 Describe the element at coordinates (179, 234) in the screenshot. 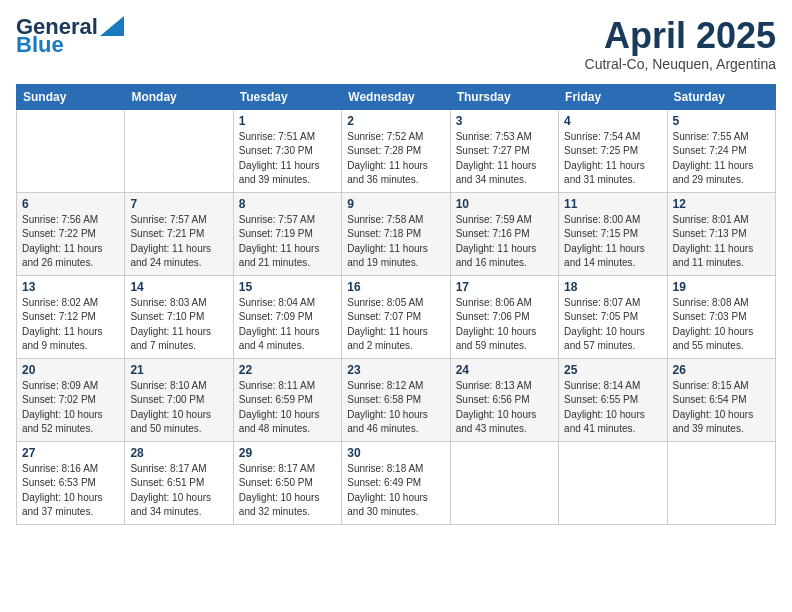

I see `day-cell-7: 7Sunrise: 7:57 AMSunset: 7:21 PMDaylight…` at that location.